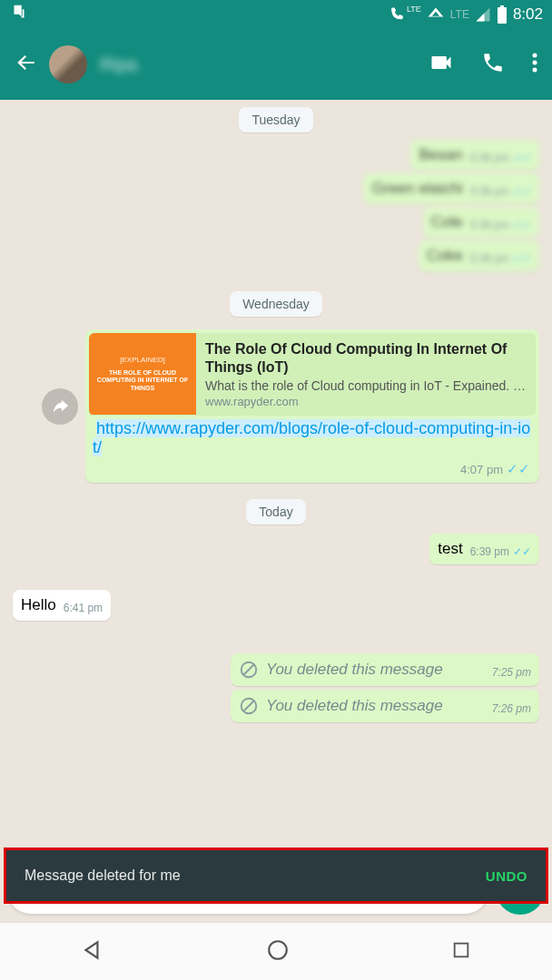 This screenshot has width=552, height=980. Describe the element at coordinates (512, 709) in the screenshot. I see `message-time: 7:26 pm` at that location.